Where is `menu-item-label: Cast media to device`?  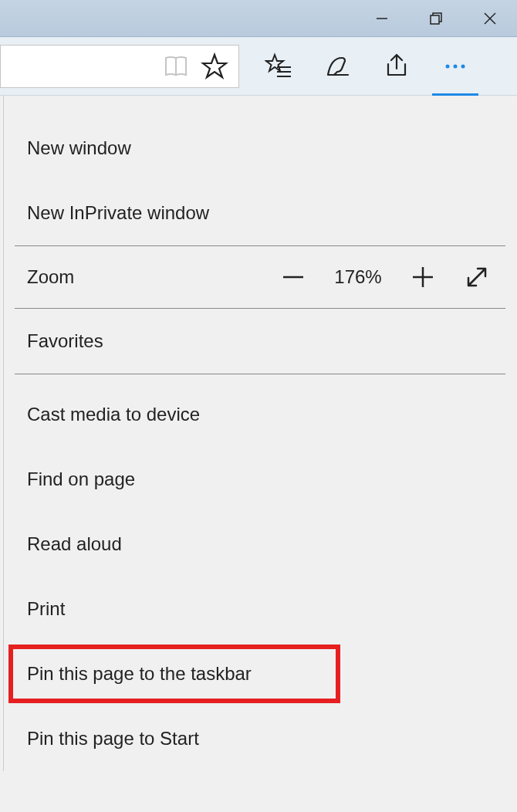
menu-item-label: Cast media to device is located at coordinates (113, 414).